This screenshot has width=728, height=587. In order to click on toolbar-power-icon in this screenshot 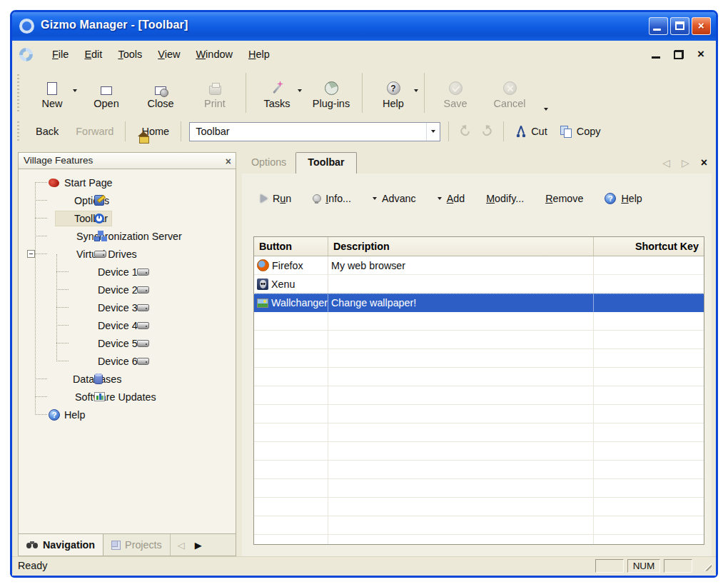, I will do `click(99, 219)`.